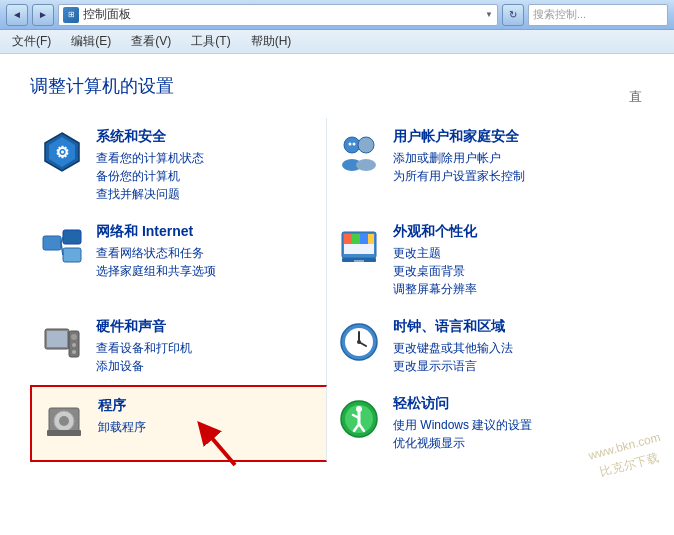  I want to click on menu-tools: 工具(T), so click(210, 42).